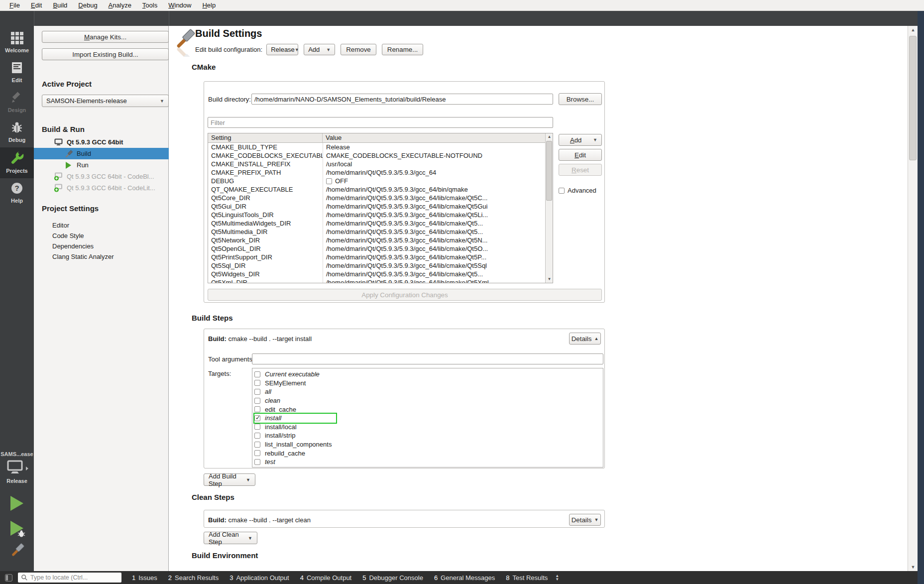 This screenshot has height=584, width=924. I want to click on menu-item: Build, so click(60, 5).